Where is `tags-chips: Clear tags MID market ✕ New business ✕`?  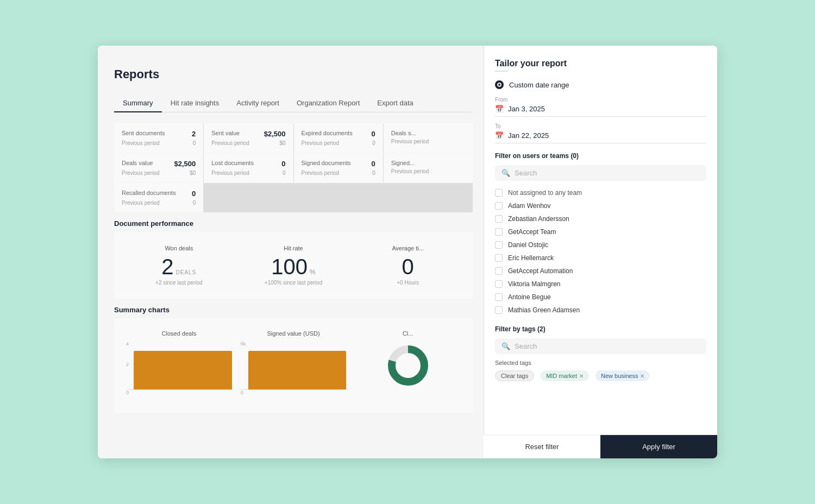 tags-chips: Clear tags MID market ✕ New business ✕ is located at coordinates (601, 376).